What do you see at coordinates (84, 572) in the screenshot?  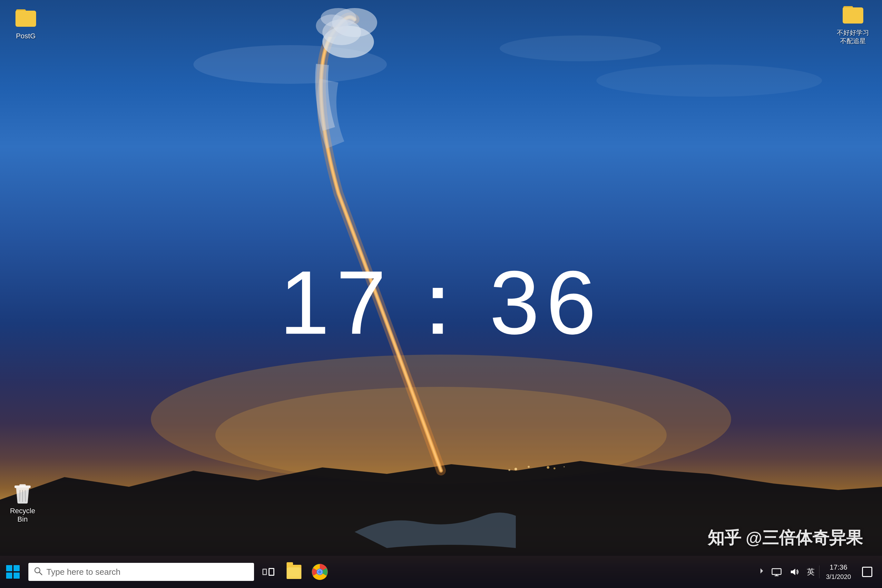 I see `search-placeholder: Type here to search` at bounding box center [84, 572].